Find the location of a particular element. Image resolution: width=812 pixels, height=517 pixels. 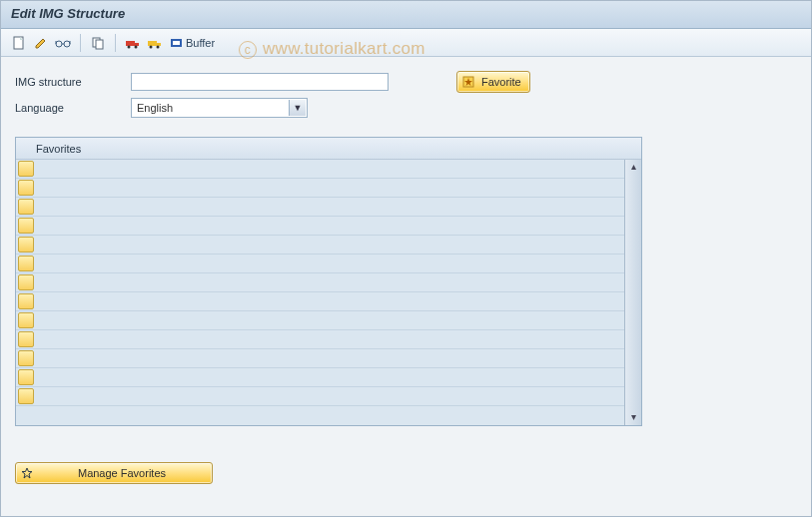

buffer-button: Buffer is located at coordinates (192, 43).